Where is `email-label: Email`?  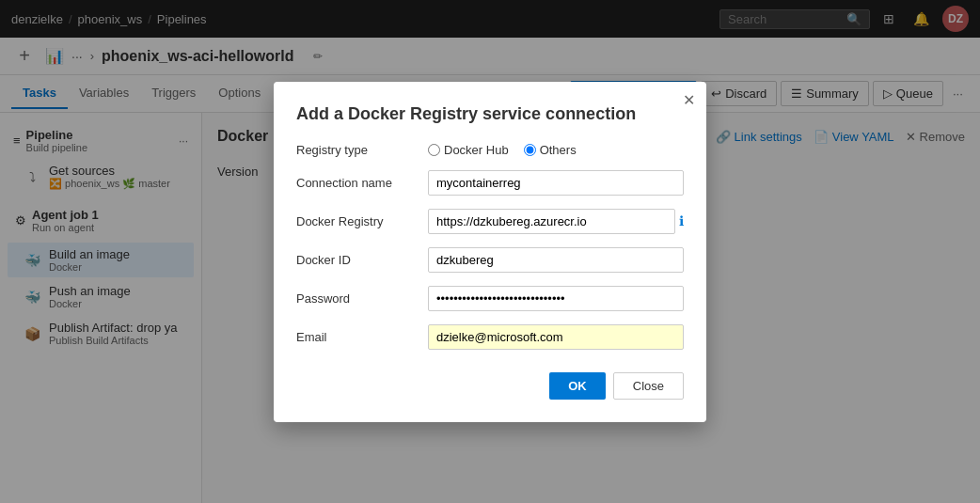
email-label: Email is located at coordinates (362, 337).